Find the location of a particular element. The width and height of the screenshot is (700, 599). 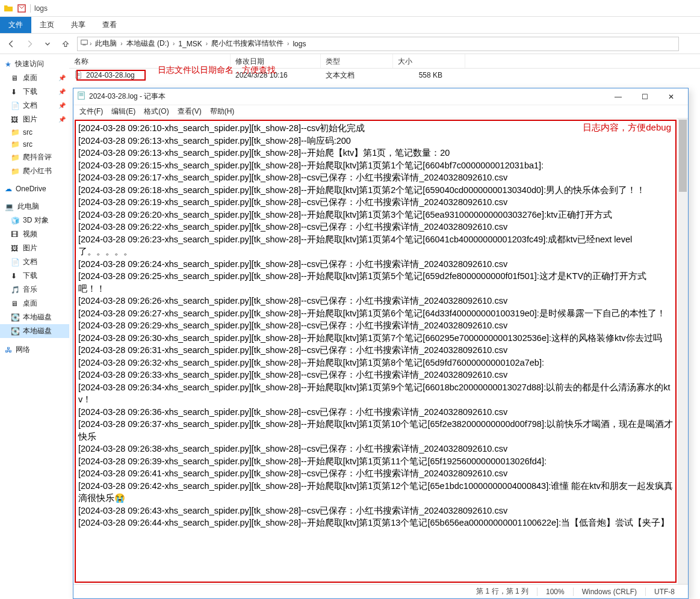

sidebar-network: 🖧网络 is located at coordinates (35, 350).